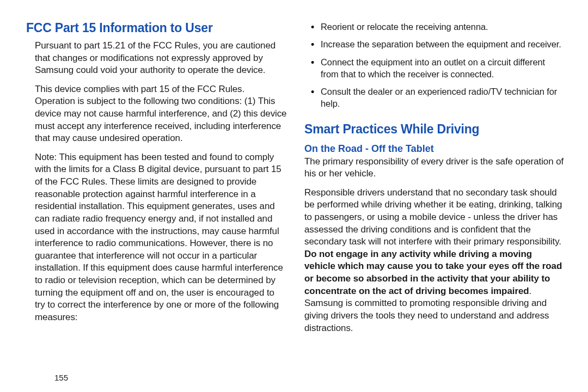 Image resolution: width=588 pixels, height=392 pixels. I want to click on subheading-on-the-road: On the Road - Off the Tablet, so click(434, 149).